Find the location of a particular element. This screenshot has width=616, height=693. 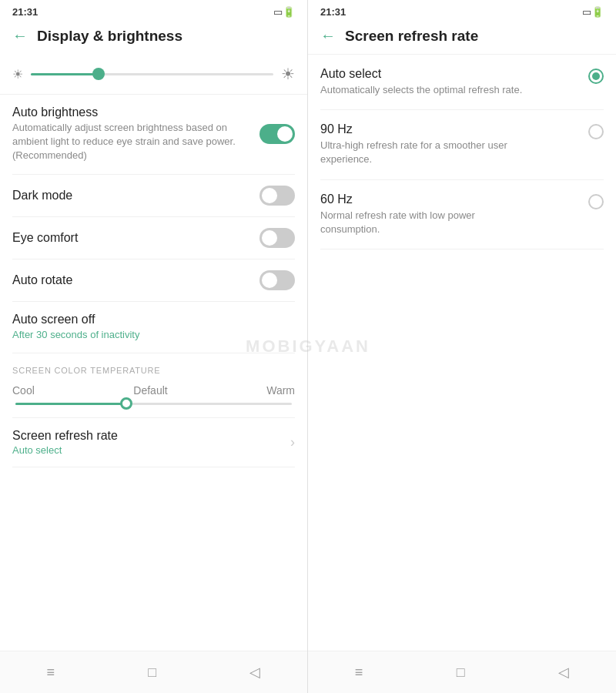

radio-auto-select-circle is located at coordinates (596, 76).